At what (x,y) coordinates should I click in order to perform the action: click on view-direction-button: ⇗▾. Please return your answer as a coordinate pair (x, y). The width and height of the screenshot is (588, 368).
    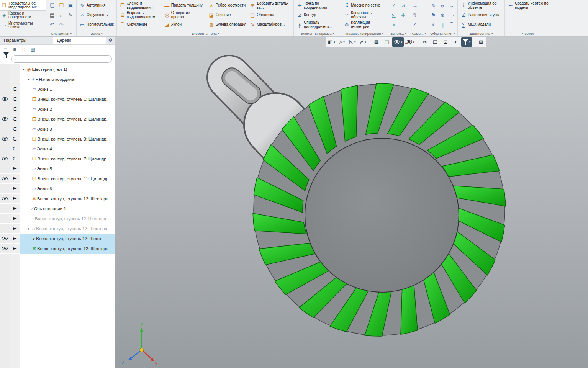
    Looking at the image, I should click on (363, 42).